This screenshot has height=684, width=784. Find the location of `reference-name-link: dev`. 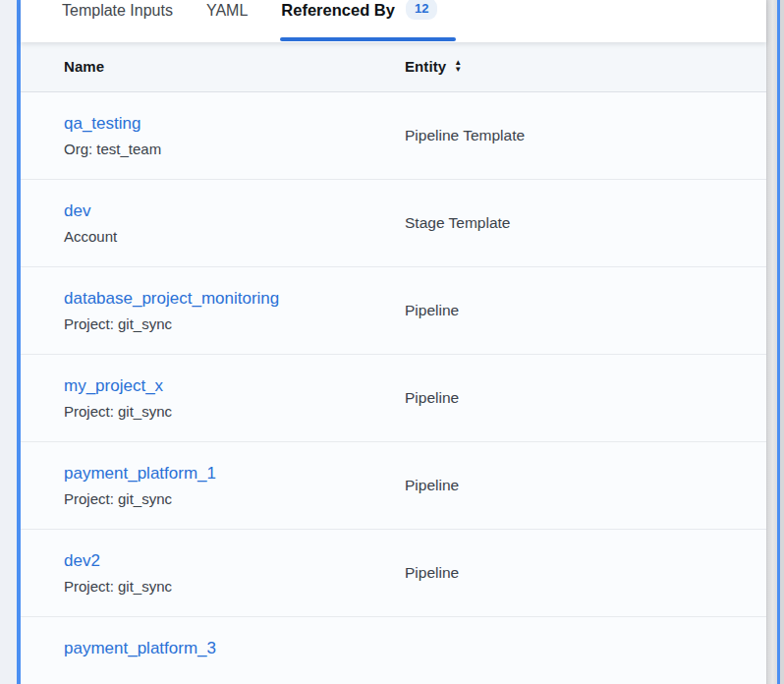

reference-name-link: dev is located at coordinates (77, 211).